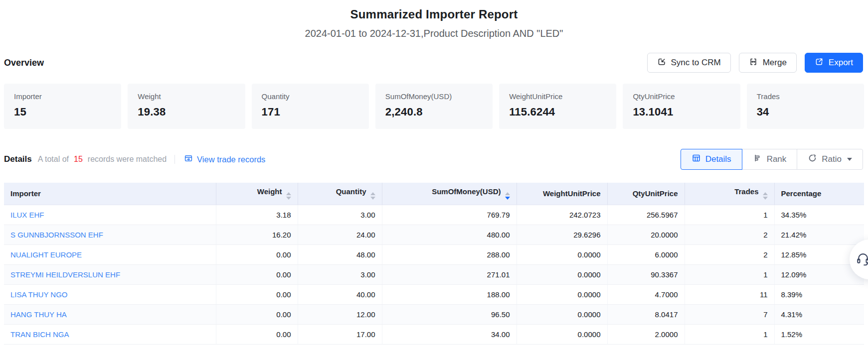 The width and height of the screenshot is (868, 356). I want to click on export-button: Export, so click(834, 63).